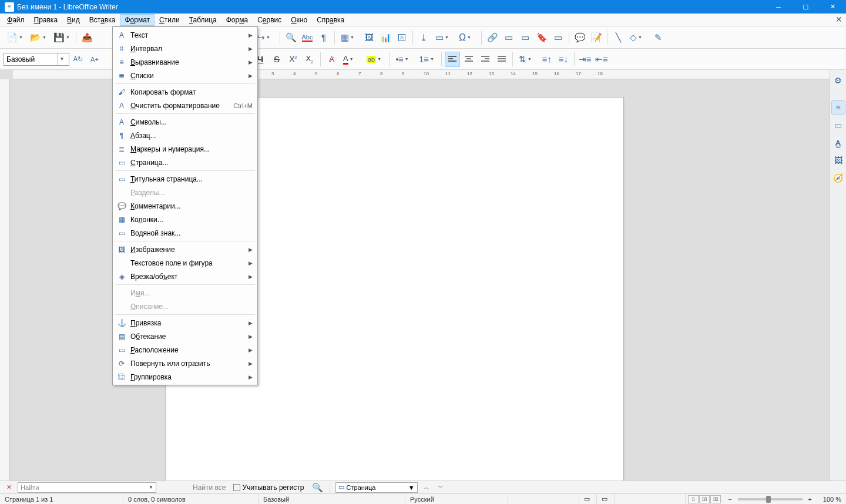  What do you see at coordinates (704, 499) in the screenshot?
I see `multi-page-view: ▯▯` at bounding box center [704, 499].